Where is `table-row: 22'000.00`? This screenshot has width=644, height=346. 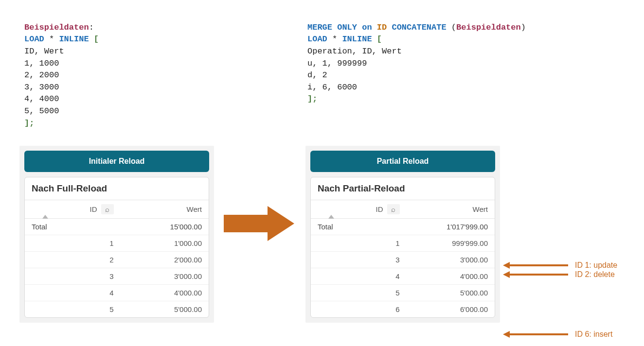 table-row: 22'000.00 is located at coordinates (117, 260).